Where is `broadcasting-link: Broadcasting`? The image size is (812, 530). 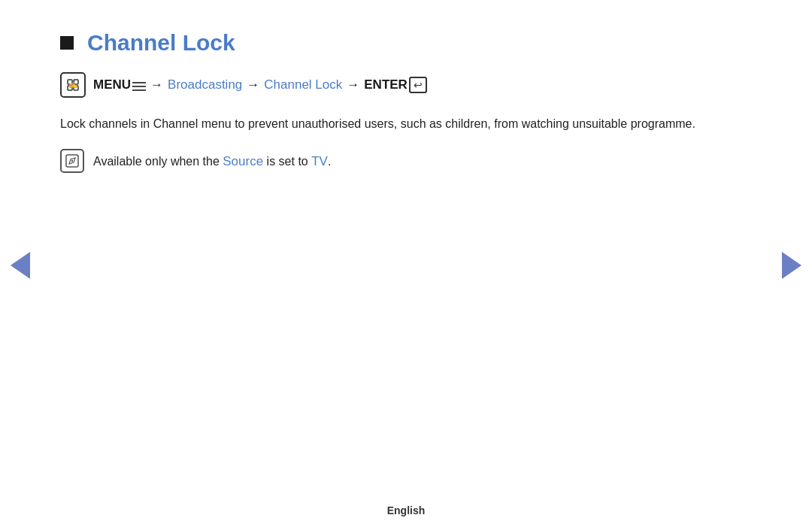
broadcasting-link: Broadcasting is located at coordinates (205, 85).